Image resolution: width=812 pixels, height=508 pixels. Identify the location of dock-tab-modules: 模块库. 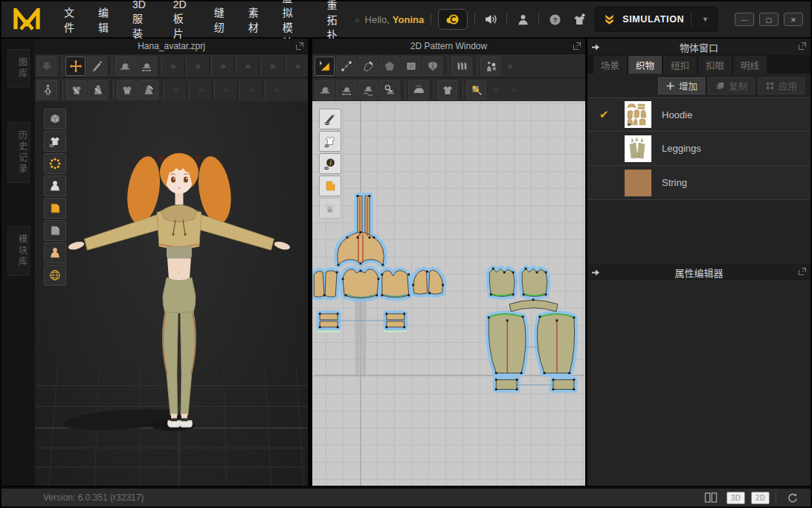
(19, 251).